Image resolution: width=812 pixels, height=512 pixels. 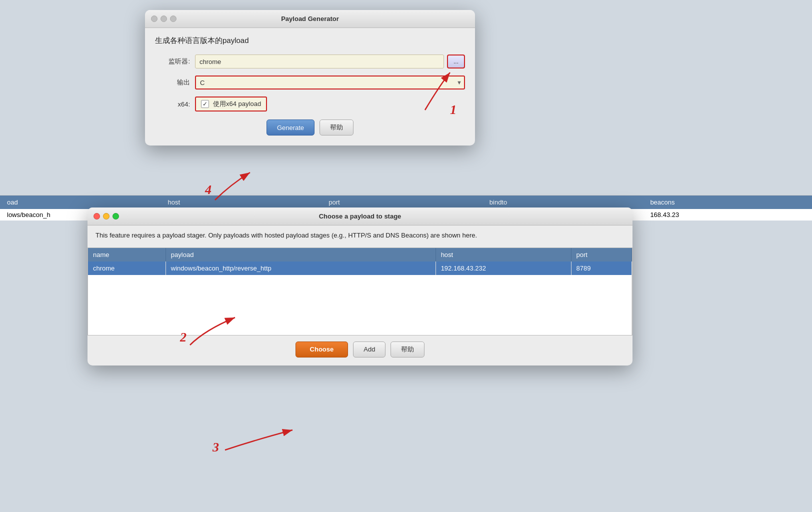 What do you see at coordinates (360, 255) in the screenshot?
I see `choose-table-head: name payload host port` at bounding box center [360, 255].